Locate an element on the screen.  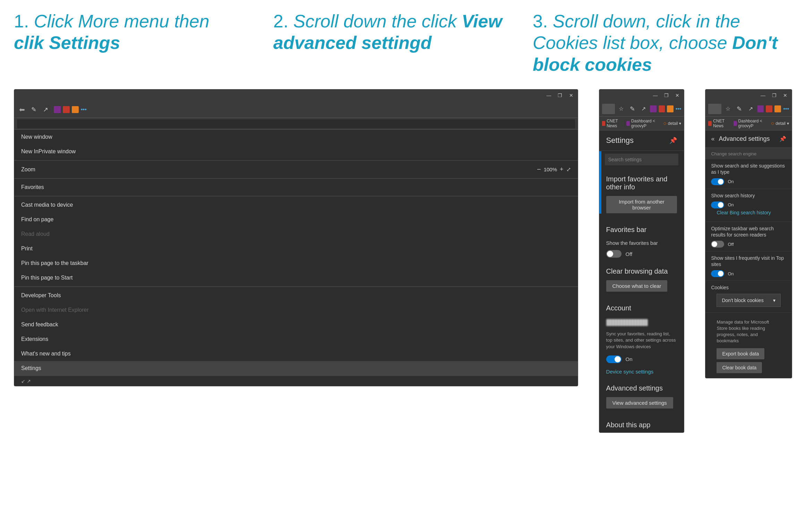
minimize-button-3: — is located at coordinates (763, 95).